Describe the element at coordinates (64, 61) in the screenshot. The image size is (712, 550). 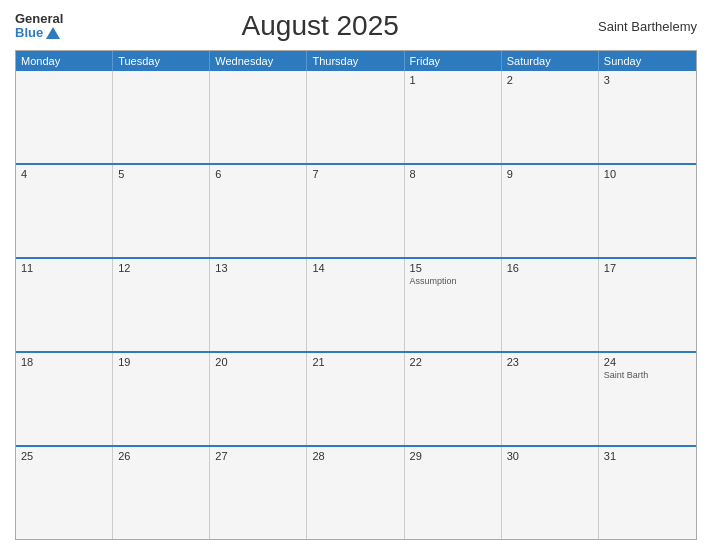
I see `cal-header-monday: Monday` at that location.